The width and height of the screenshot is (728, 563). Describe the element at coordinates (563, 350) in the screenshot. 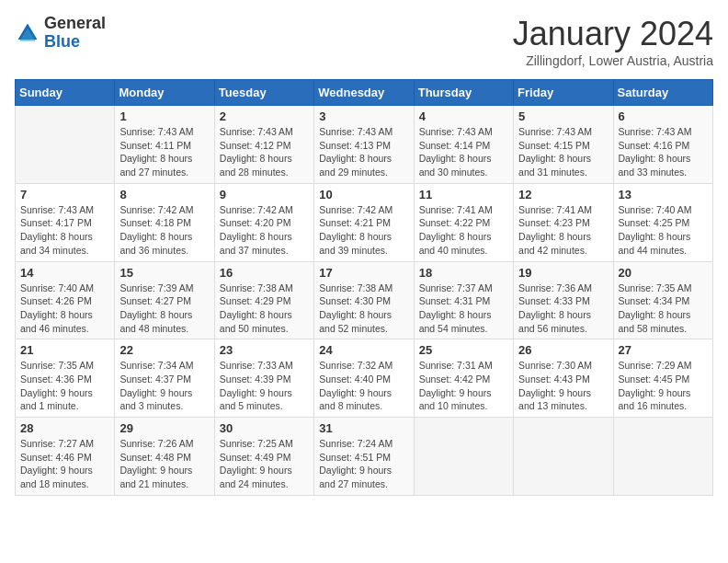

I see `day-number: 26` at that location.